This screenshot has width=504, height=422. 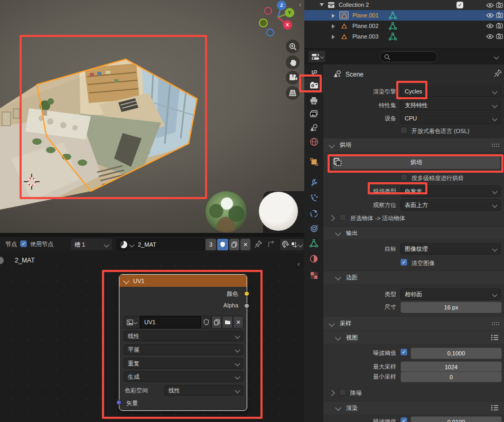 I want to click on render-subpanel-header: 渲染, so click(x=414, y=408).